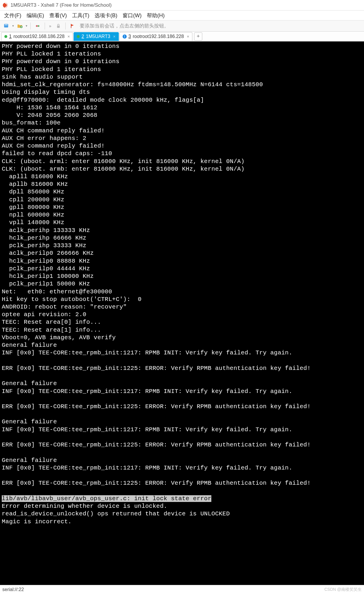 The image size is (364, 608). What do you see at coordinates (11, 37) in the screenshot?
I see `tab-number: 1` at bounding box center [11, 37].